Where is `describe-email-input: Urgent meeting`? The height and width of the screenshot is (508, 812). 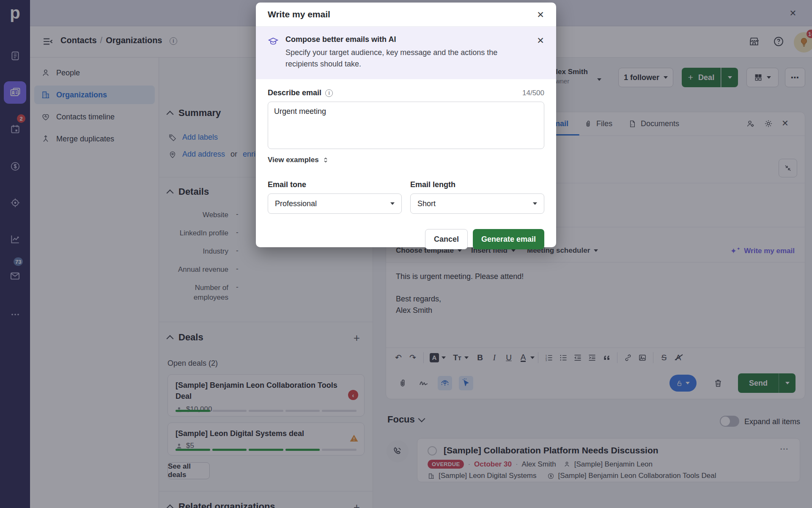
describe-email-input: Urgent meeting is located at coordinates (406, 125).